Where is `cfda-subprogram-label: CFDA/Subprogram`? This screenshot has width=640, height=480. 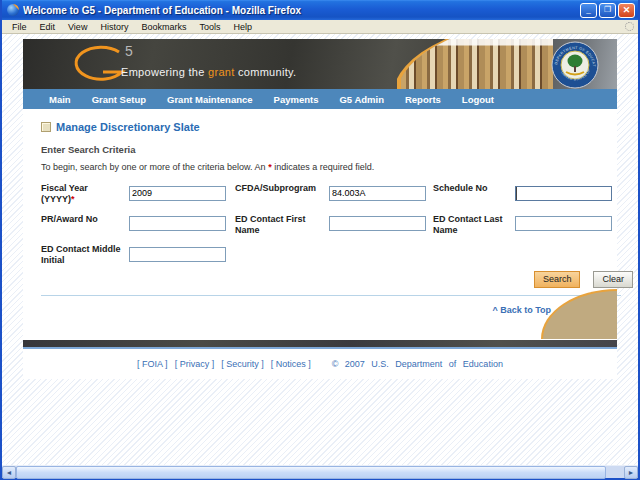
cfda-subprogram-label: CFDA/Subprogram is located at coordinates (282, 188).